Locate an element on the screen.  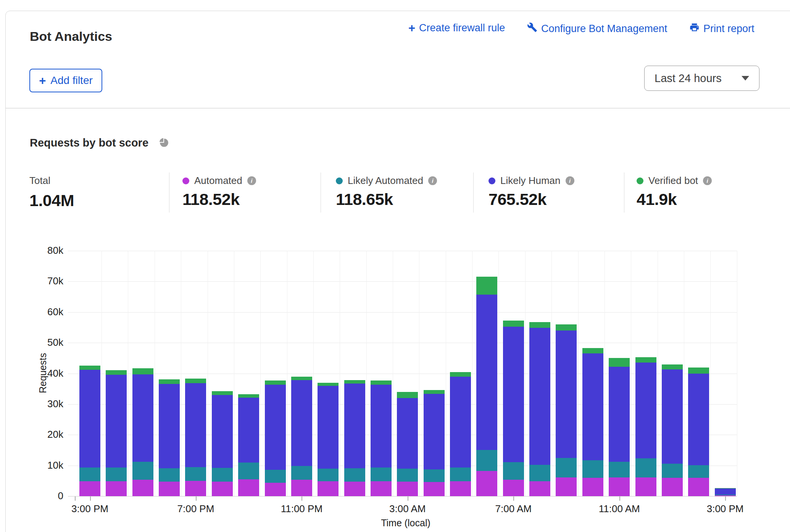
chart-bar-1100pm is located at coordinates (301, 437).